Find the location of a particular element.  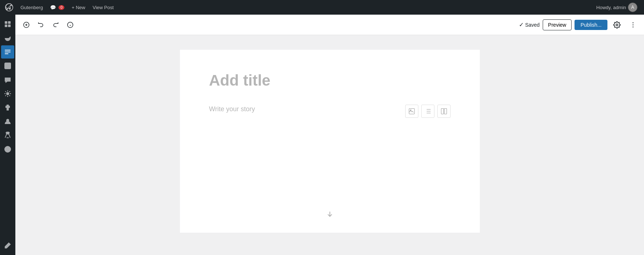

insert-columns-button is located at coordinates (444, 111).